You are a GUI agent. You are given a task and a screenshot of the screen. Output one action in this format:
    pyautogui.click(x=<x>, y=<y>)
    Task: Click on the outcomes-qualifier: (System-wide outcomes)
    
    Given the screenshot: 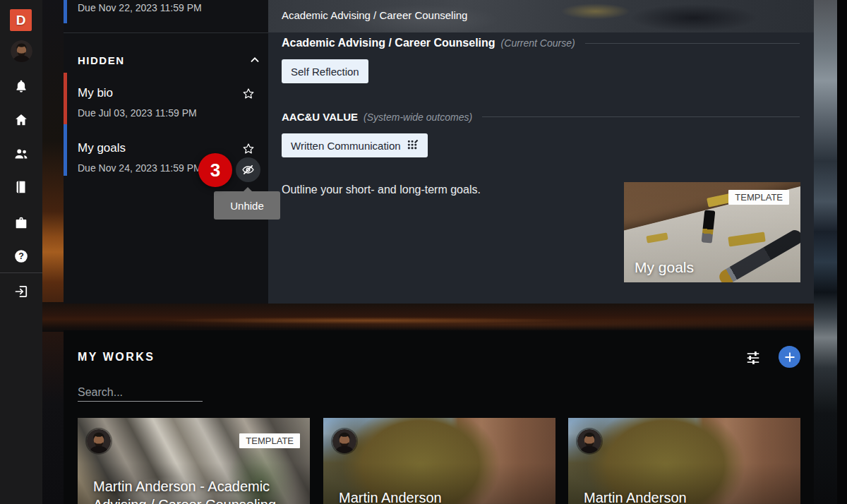 What is the action you would take?
    pyautogui.click(x=418, y=117)
    